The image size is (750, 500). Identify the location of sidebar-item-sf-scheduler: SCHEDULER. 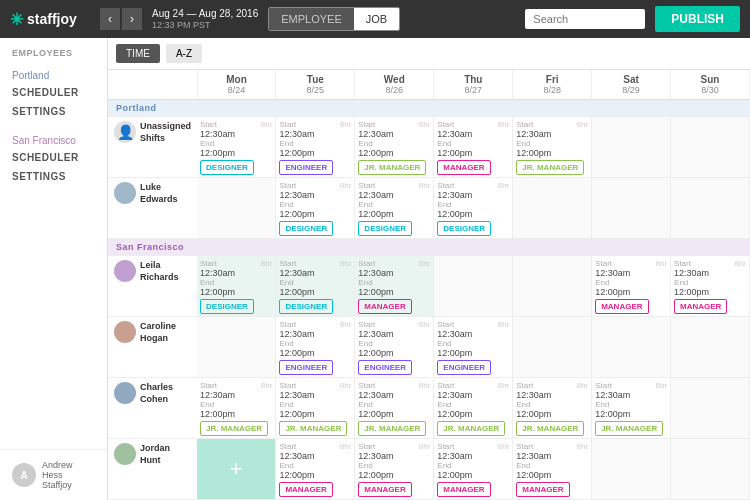
(54, 158).